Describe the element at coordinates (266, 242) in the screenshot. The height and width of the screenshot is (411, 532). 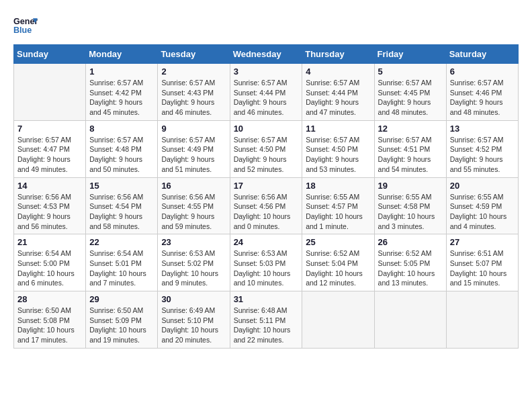
I see `day-number: 24` at that location.